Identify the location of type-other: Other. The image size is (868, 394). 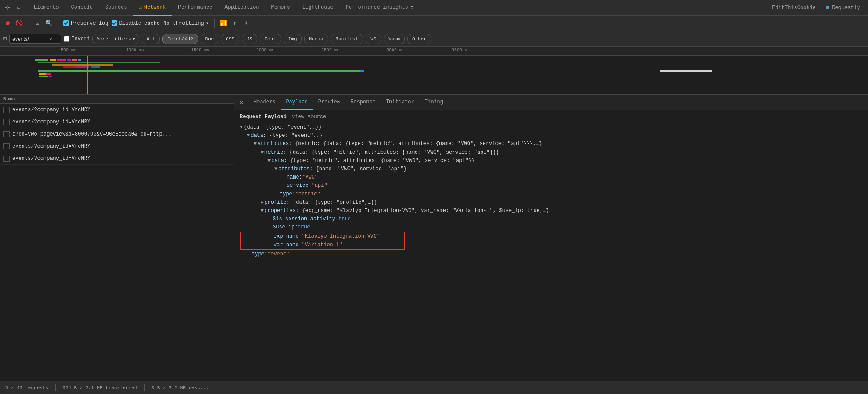
(419, 39).